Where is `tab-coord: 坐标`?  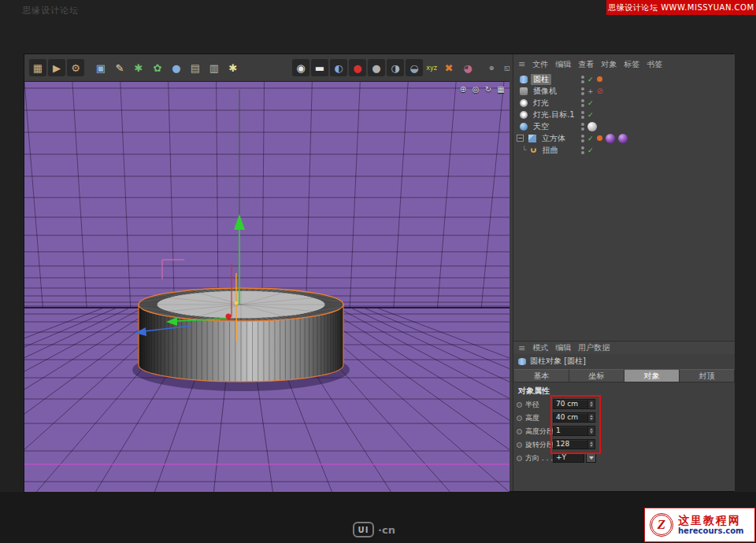
tab-coord: 坐标 is located at coordinates (597, 375).